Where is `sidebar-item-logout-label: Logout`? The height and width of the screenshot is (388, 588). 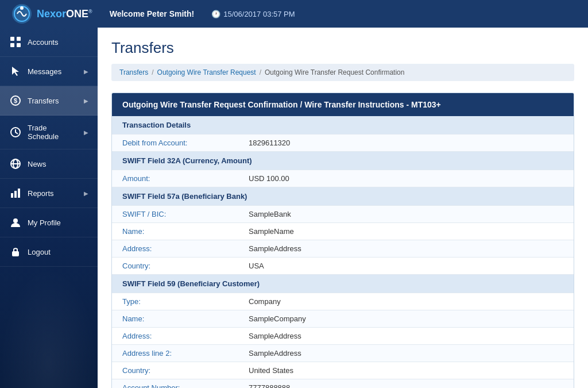
sidebar-item-logout-label: Logout is located at coordinates (39, 252).